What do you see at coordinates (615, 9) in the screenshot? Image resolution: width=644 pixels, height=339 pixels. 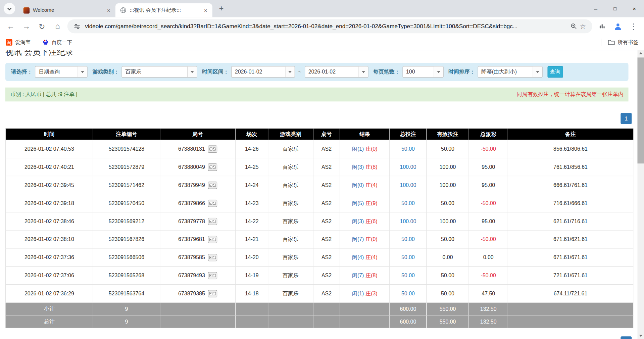 I see `maximize-button: □` at bounding box center [615, 9].